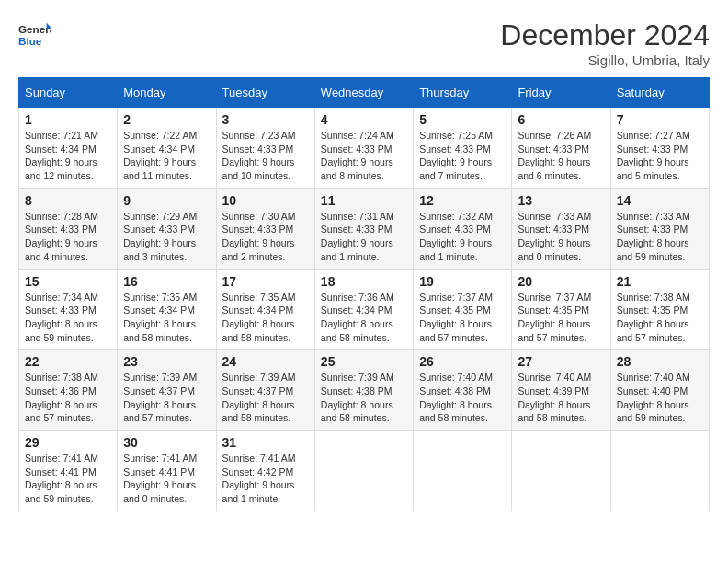 The image size is (728, 563). I want to click on day-number: 9, so click(166, 201).